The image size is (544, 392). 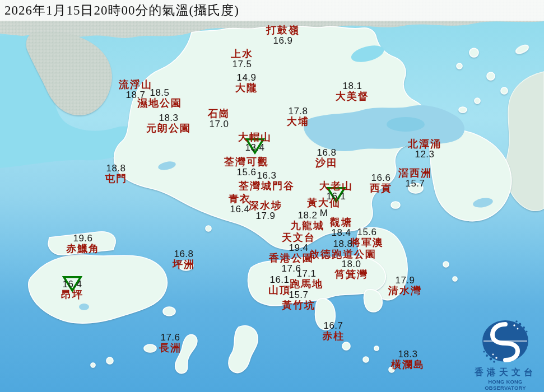 I want to click on station-name: 元朗公園, so click(x=169, y=128).